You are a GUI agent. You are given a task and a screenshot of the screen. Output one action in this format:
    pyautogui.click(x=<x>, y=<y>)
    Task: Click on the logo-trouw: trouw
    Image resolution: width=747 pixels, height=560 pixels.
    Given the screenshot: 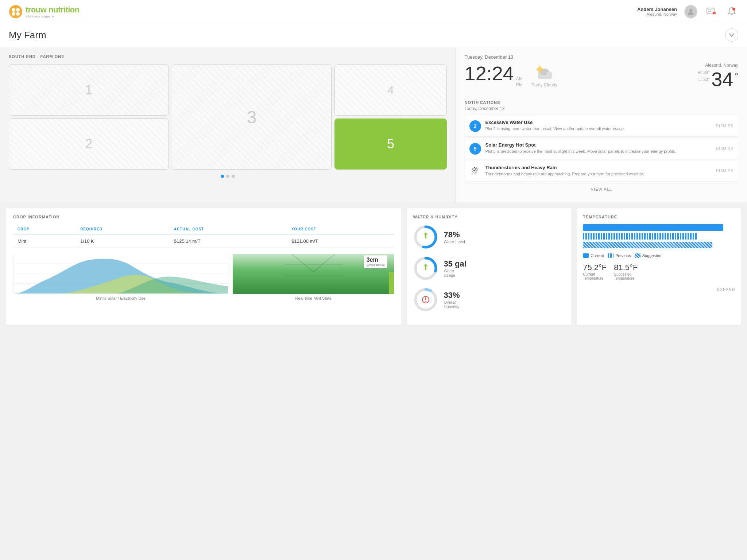 What is the action you would take?
    pyautogui.click(x=36, y=9)
    